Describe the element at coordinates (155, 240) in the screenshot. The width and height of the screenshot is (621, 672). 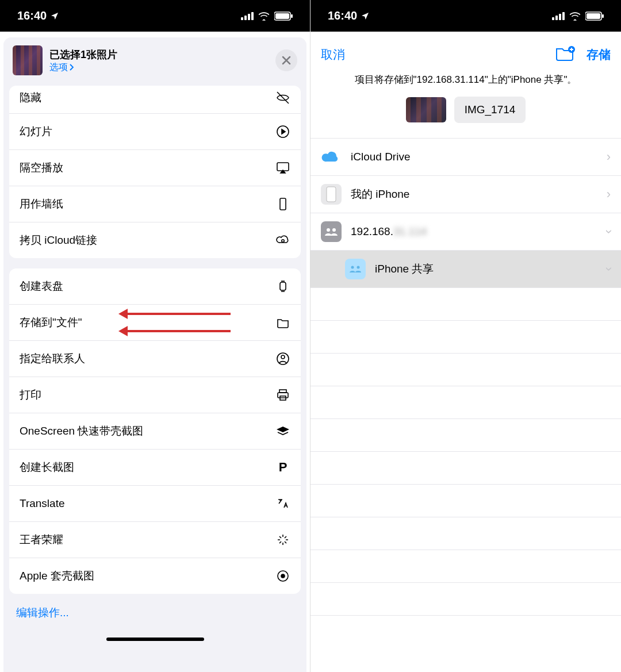
I see `action-copy-icloud-link: 拷贝 iCloud链接` at that location.